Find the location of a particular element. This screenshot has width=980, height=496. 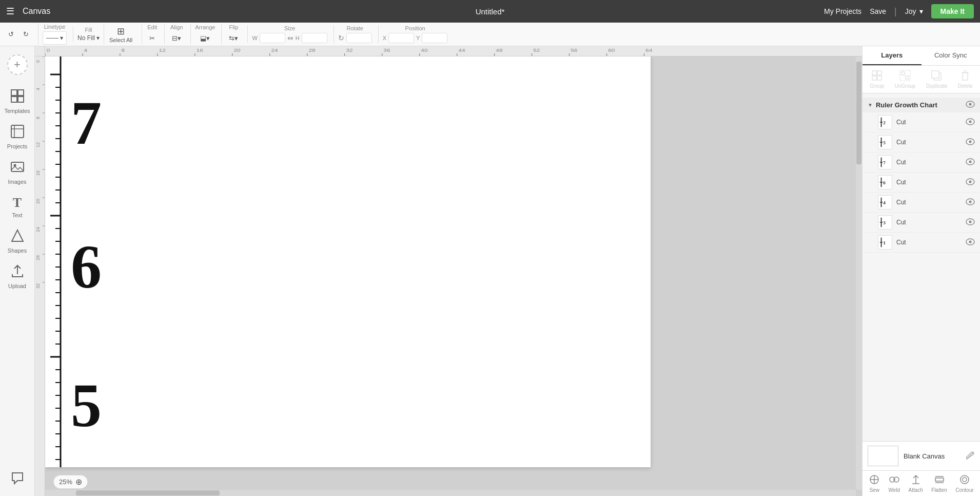

save-button: Save is located at coordinates (878, 11).